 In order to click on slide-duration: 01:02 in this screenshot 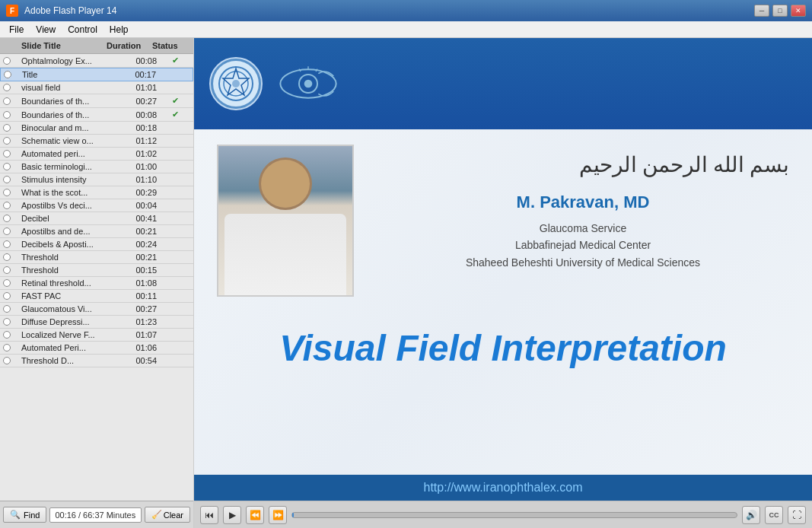, I will do `click(139, 154)`.